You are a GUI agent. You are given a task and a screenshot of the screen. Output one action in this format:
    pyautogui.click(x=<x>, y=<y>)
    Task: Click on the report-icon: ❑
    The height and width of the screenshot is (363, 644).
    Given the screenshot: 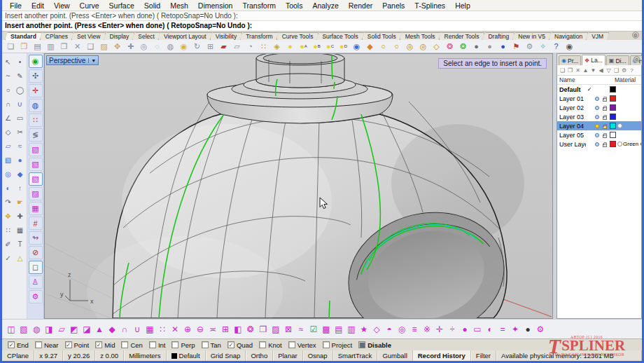 What is the action you would take?
    pyautogui.click(x=616, y=70)
    